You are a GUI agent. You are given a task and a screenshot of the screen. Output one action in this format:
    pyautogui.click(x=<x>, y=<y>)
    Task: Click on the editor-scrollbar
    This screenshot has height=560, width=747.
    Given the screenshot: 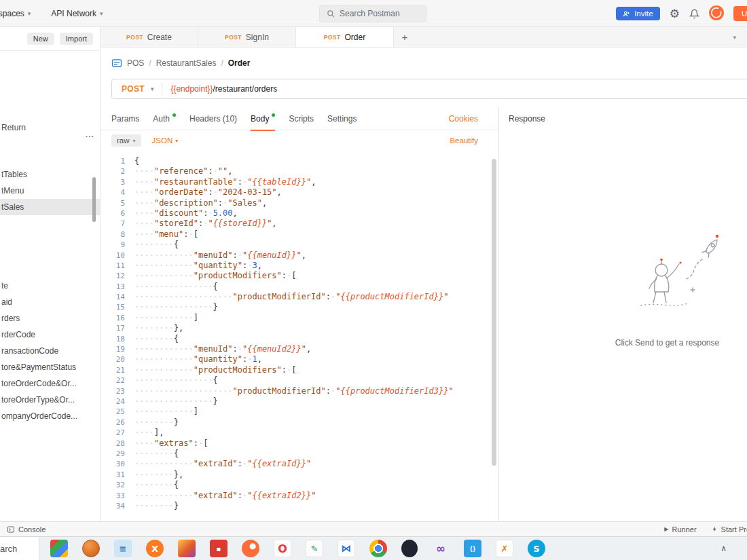 What is the action you would take?
    pyautogui.click(x=494, y=312)
    